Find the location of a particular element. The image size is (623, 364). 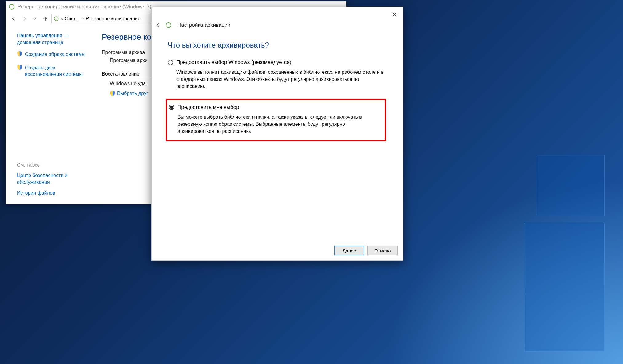

wizard-question: Что вы хотите архивировать? is located at coordinates (277, 45).